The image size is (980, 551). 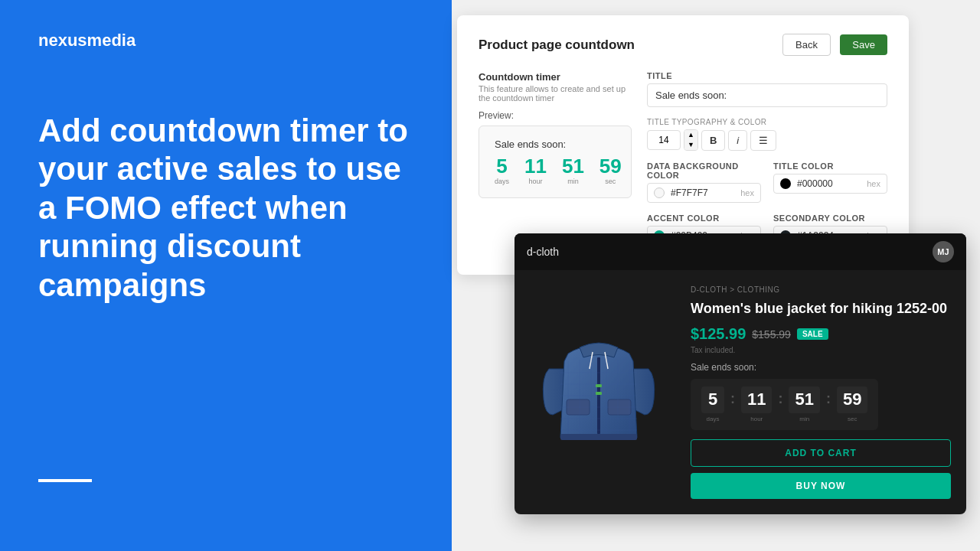 I want to click on font-size-up: ▲, so click(x=691, y=135).